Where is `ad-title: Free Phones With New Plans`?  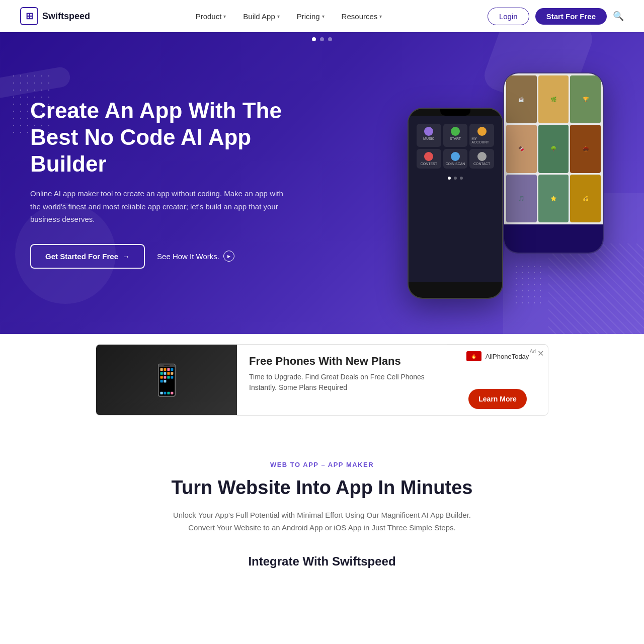 ad-title: Free Phones With New Plans is located at coordinates (342, 361).